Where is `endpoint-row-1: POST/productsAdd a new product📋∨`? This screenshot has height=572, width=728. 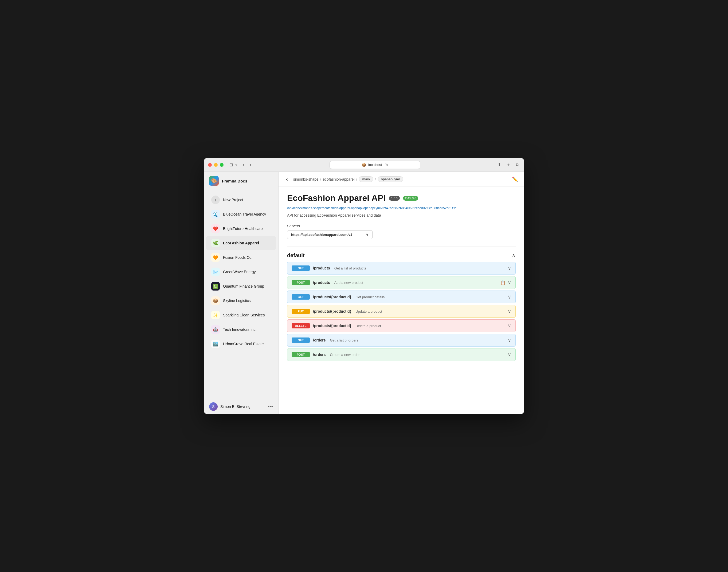 endpoint-row-1: POST/productsAdd a new product📋∨ is located at coordinates (402, 283).